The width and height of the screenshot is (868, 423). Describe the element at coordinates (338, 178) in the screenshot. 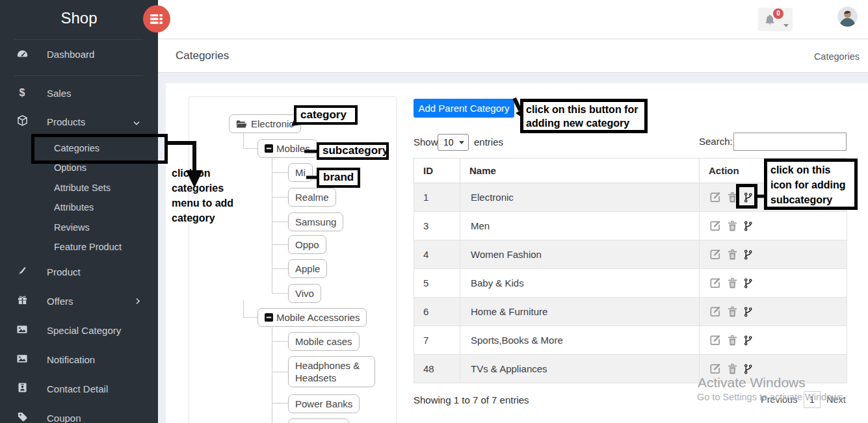

I see `annotation-brand-label: brand` at that location.